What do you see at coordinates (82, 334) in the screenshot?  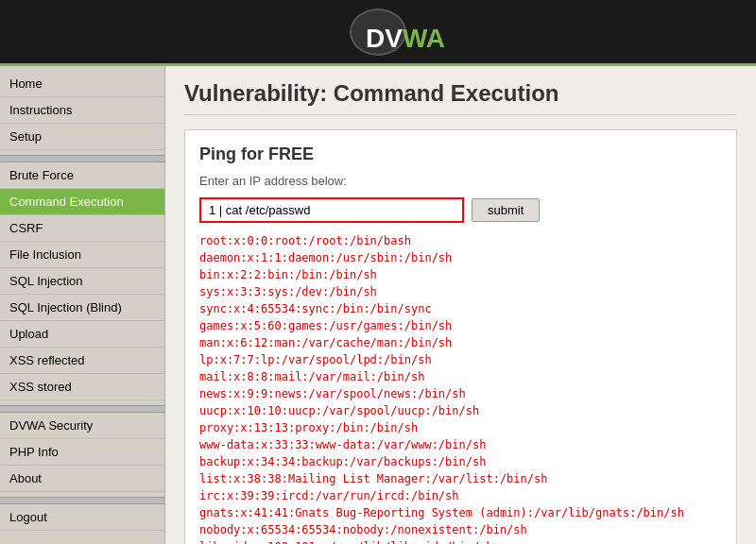 I see `sidebar-item-upload: Upload` at bounding box center [82, 334].